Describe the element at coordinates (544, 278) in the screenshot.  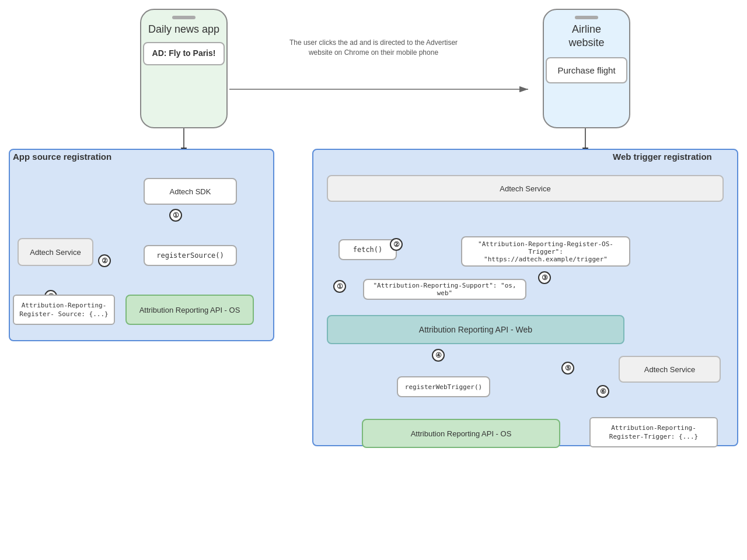
I see `right-step-3: ③` at that location.